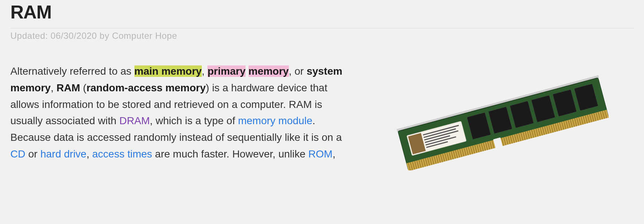 Image resolution: width=644 pixels, height=224 pixels. I want to click on page-meta: Updated: 06/30/2020 by Computer Hope, so click(322, 36).